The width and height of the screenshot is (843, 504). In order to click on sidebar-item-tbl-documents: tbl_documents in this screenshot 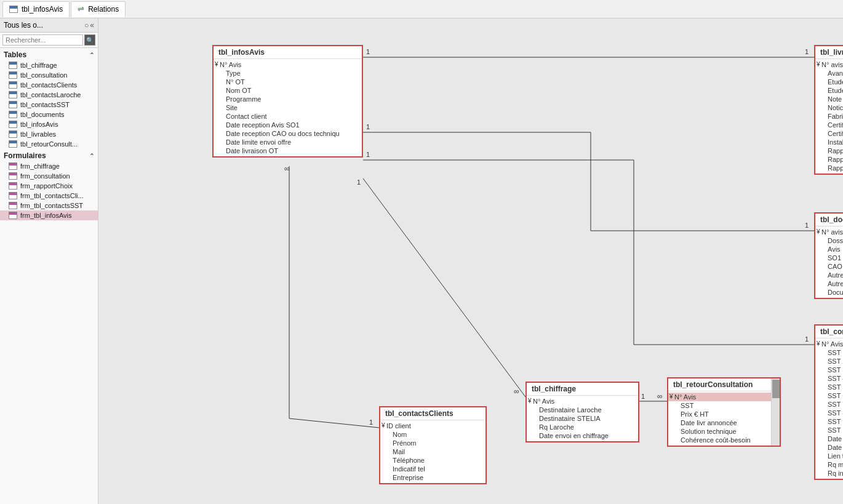, I will do `click(49, 114)`.